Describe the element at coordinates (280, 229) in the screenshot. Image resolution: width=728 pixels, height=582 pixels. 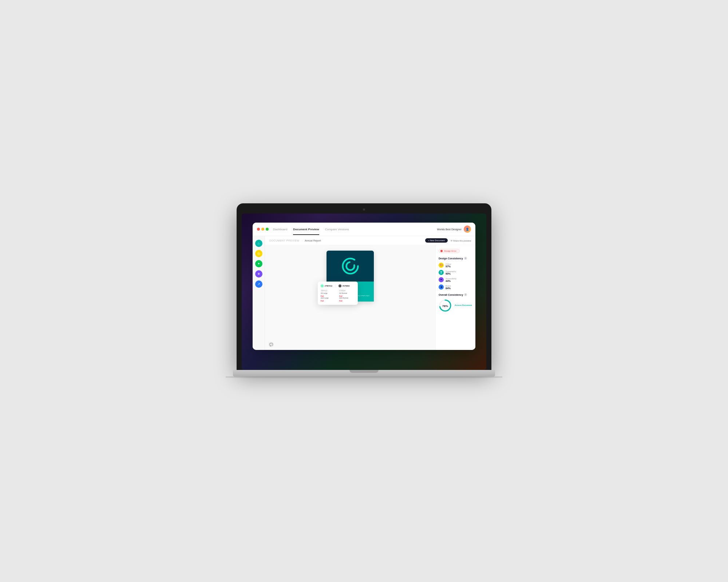
I see `tab-dashboard: Dashboard` at that location.